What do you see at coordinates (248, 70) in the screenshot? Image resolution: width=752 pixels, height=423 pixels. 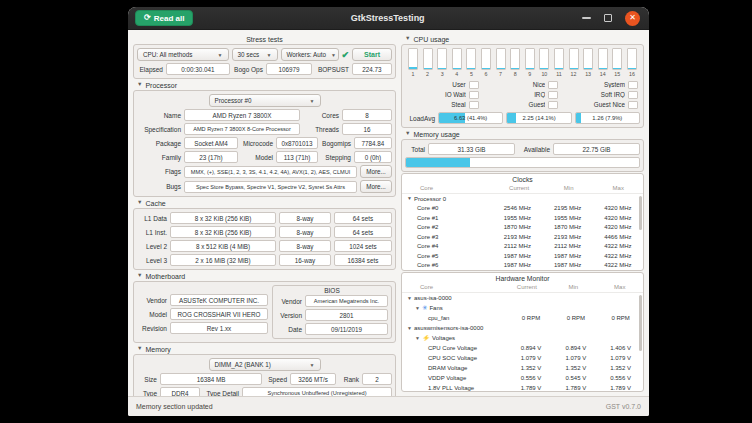 I see `bogo-ops-label: Bogo Ops` at bounding box center [248, 70].